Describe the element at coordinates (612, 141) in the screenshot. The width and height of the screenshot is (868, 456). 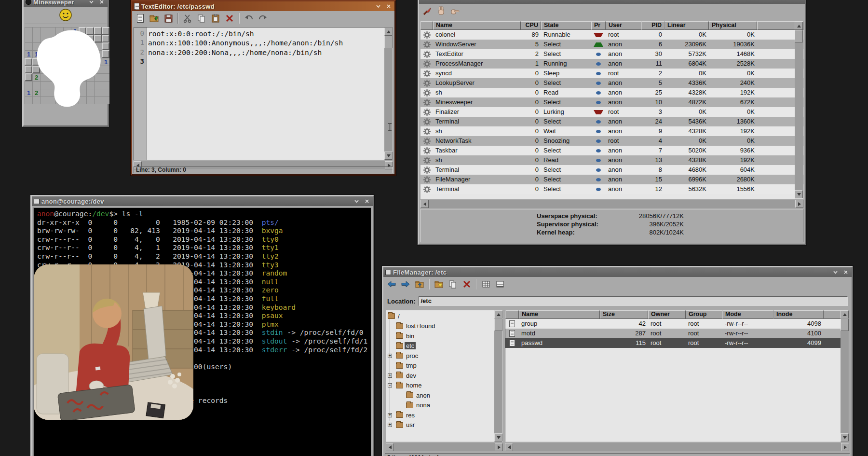
I see `process-row: NetworkTask0Snoozingroot40K0K` at that location.